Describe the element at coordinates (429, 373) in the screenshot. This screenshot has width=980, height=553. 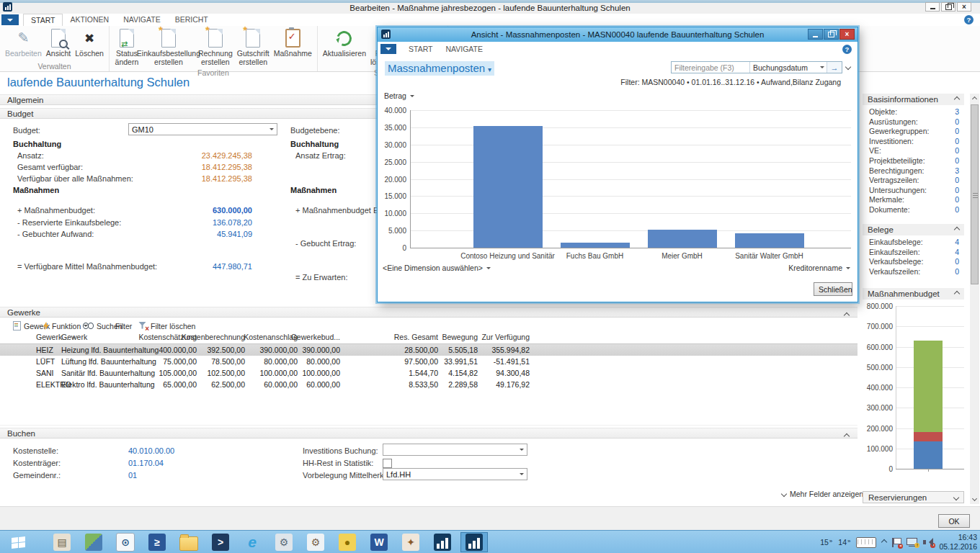
I see `table-row: SANISanitär lfd. Bauunterhaltung105.000,…` at that location.